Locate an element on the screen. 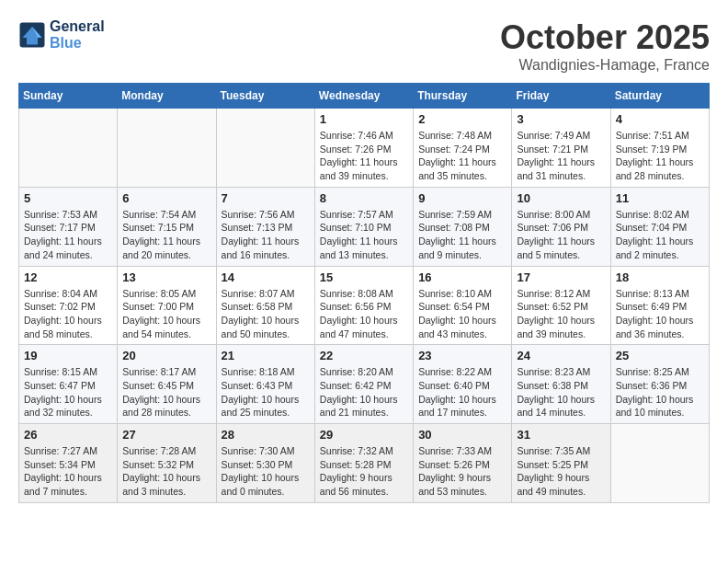 Image resolution: width=728 pixels, height=563 pixels. cell-info: Sunrise: 8:23 AM Sunset: 6:38 PM Dayligh… is located at coordinates (561, 392).